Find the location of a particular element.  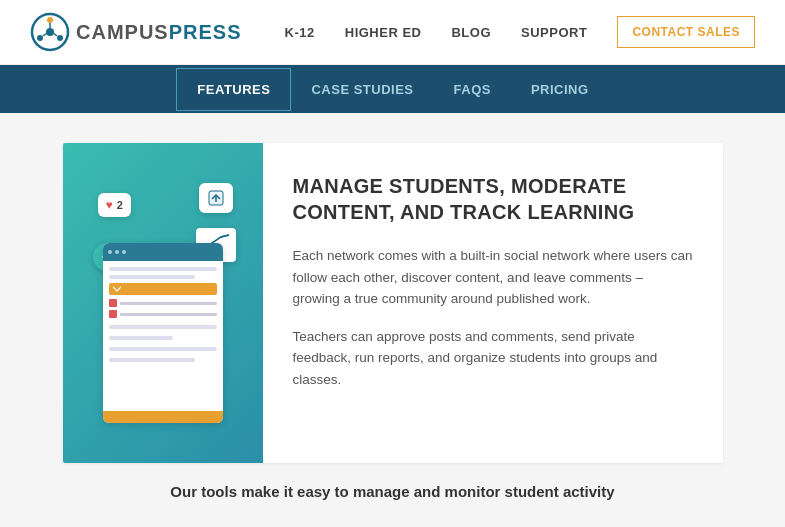

logo-icon is located at coordinates (50, 32).